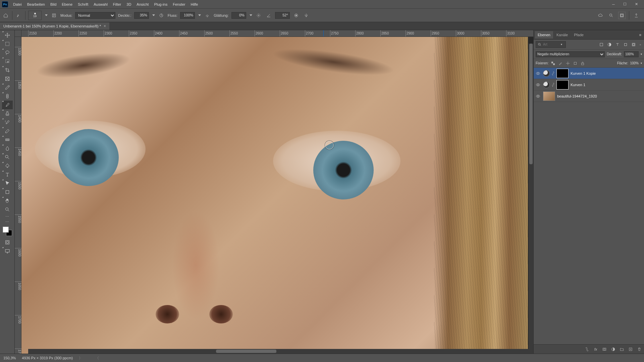  Describe the element at coordinates (142, 15) in the screenshot. I see `opacity-value: 35%` at that location.